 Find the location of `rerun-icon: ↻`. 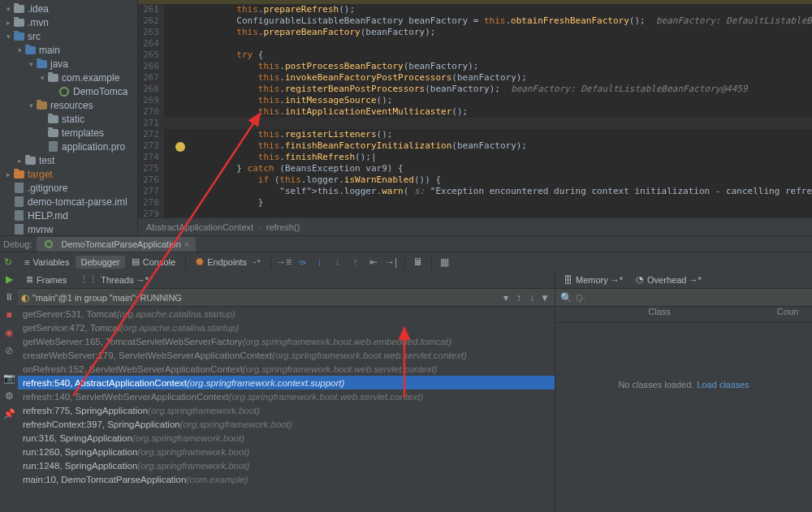

rerun-icon: ↻ is located at coordinates (8, 262).